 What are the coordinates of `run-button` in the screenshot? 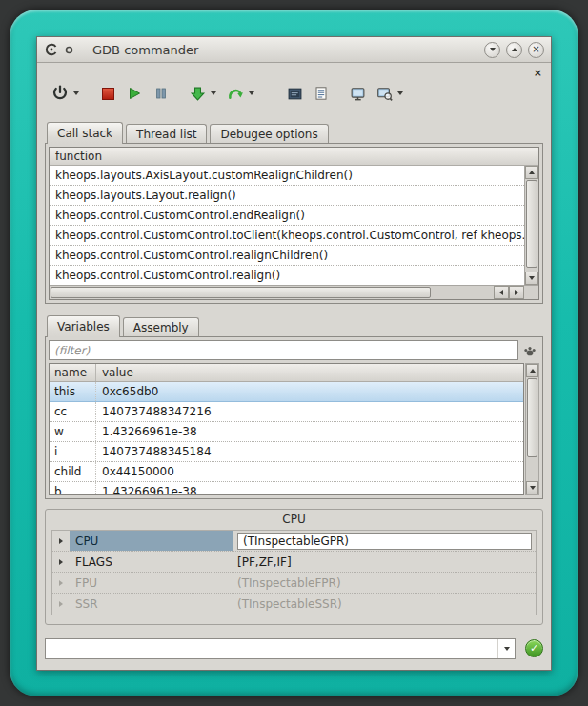 It's located at (134, 93).